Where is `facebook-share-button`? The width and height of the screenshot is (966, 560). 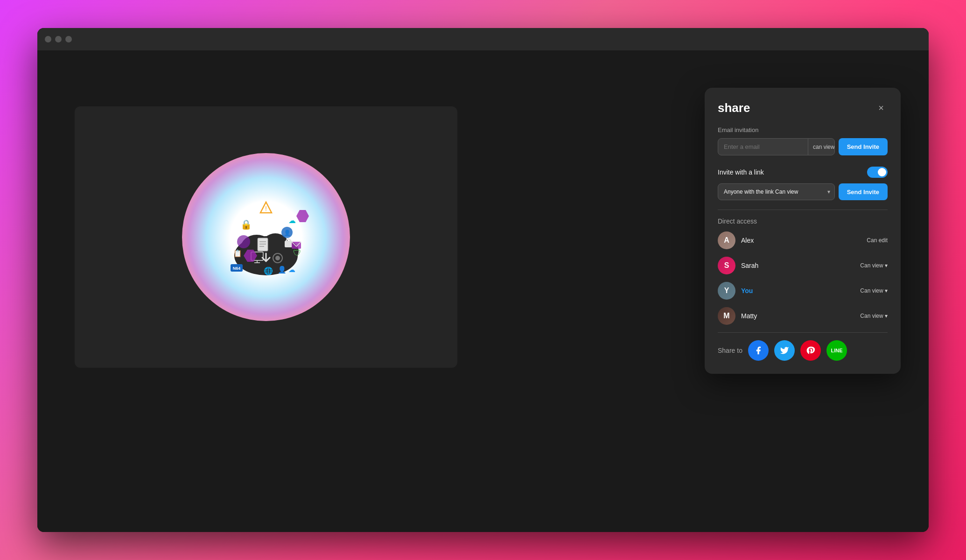 facebook-share-button is located at coordinates (758, 350).